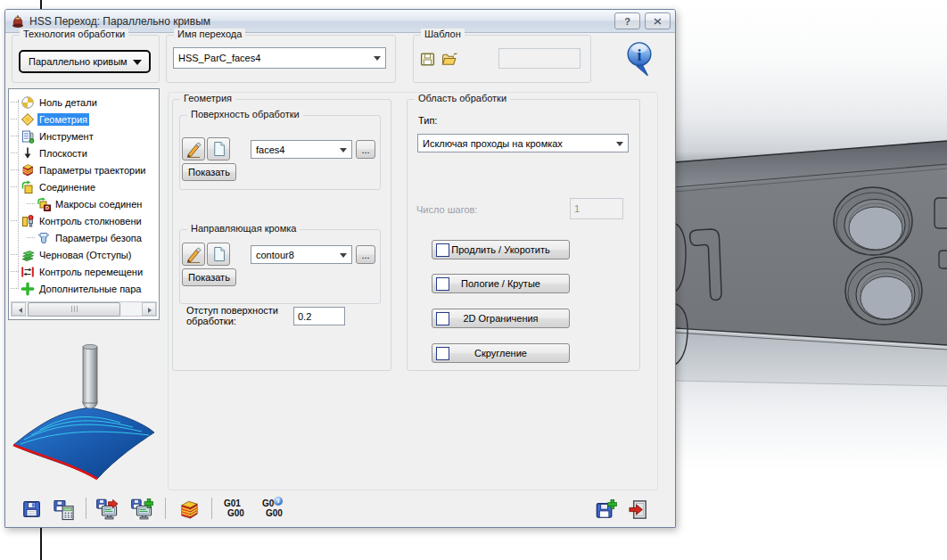  Describe the element at coordinates (208, 98) in the screenshot. I see `geometry-group-label: Геометрия` at that location.